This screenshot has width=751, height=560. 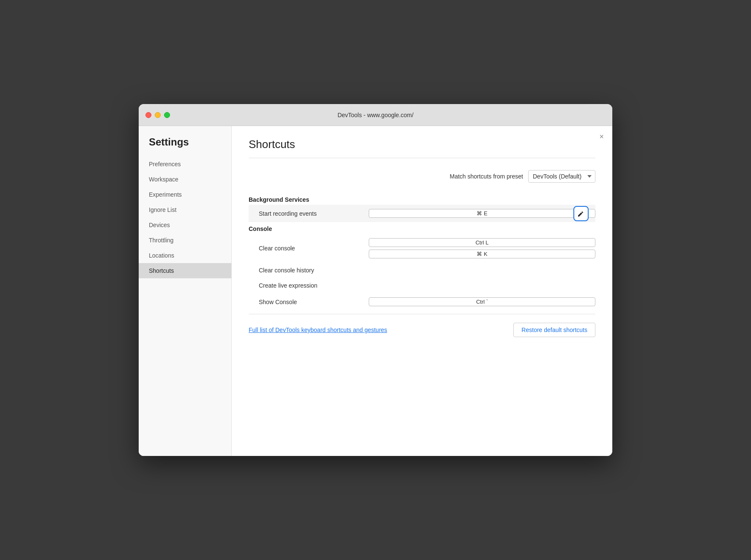 I want to click on shortcut-row-create-live-expression: Create live expression, so click(x=422, y=285).